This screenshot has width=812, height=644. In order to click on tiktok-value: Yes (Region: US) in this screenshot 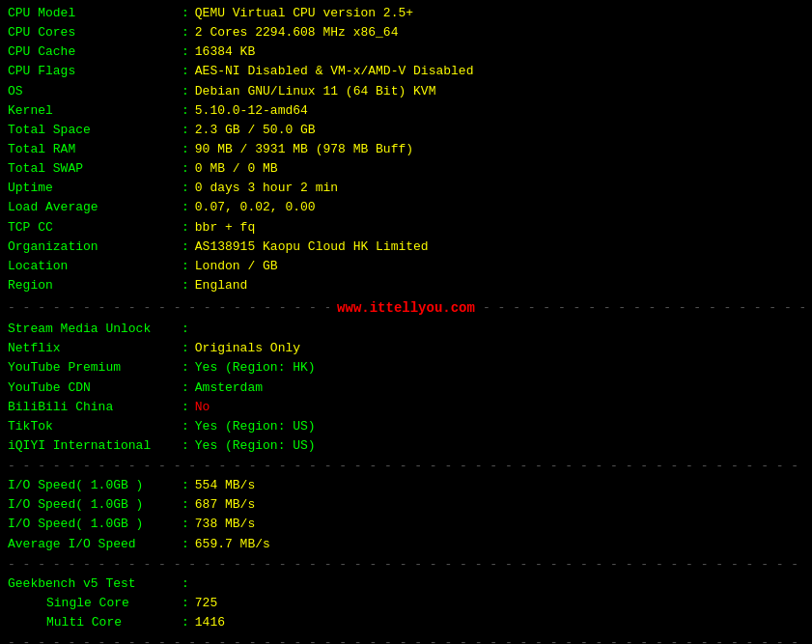, I will do `click(255, 427)`.